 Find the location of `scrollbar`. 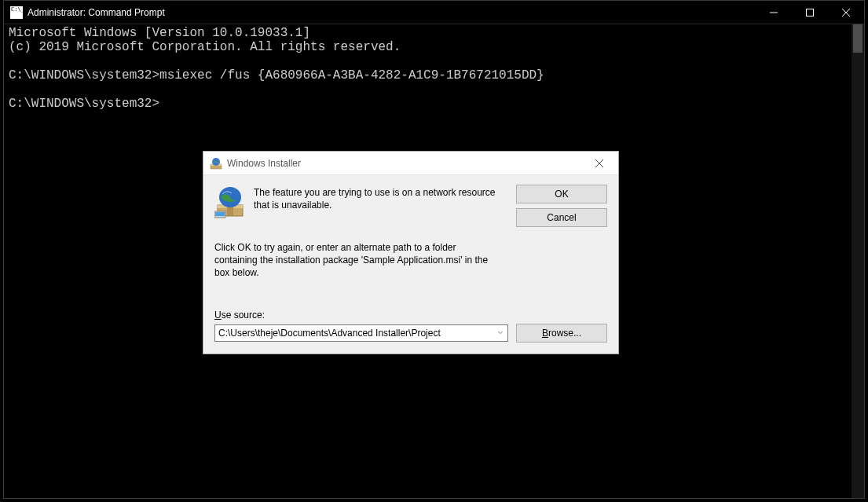

scrollbar is located at coordinates (858, 261).